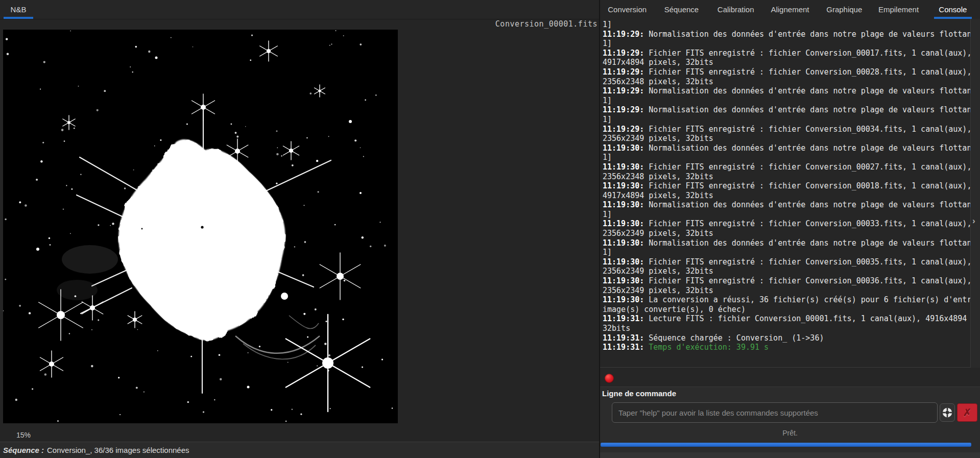  I want to click on tab-label: Console, so click(953, 9).